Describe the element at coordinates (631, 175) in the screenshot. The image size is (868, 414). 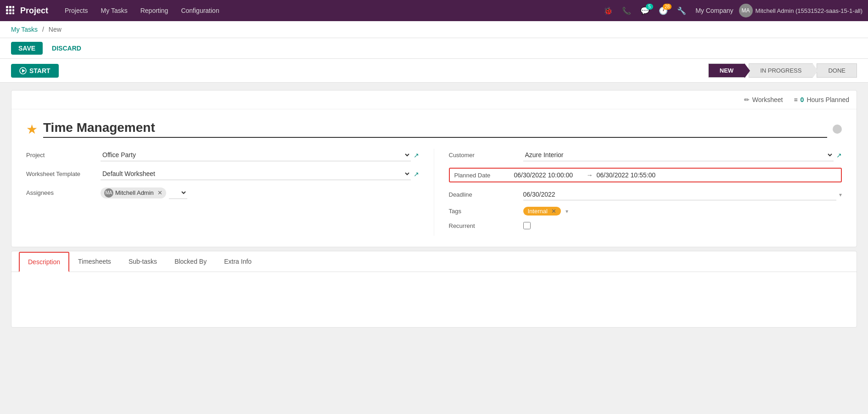
I see `planned-date-end-input` at that location.